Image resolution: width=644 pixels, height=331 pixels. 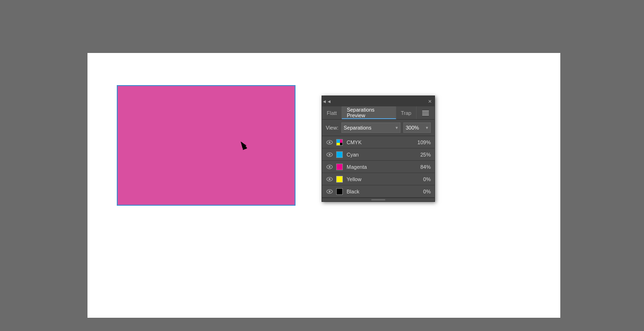 I want to click on color-name-cyan: Cyan, so click(x=380, y=155).